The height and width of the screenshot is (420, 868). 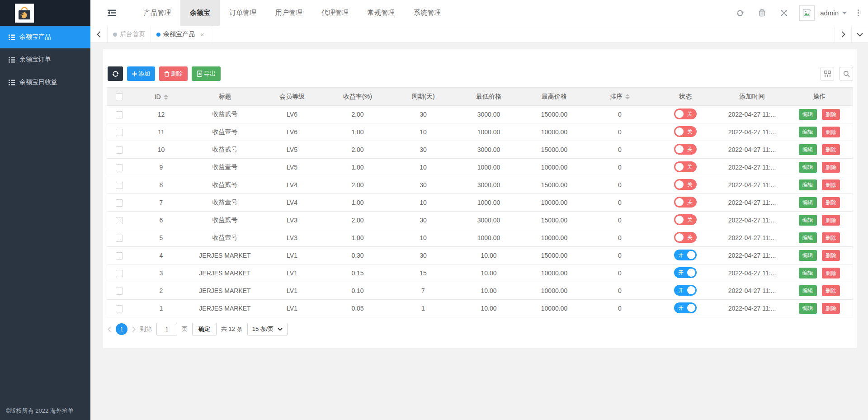 What do you see at coordinates (843, 34) in the screenshot?
I see `tabs-next-icon` at bounding box center [843, 34].